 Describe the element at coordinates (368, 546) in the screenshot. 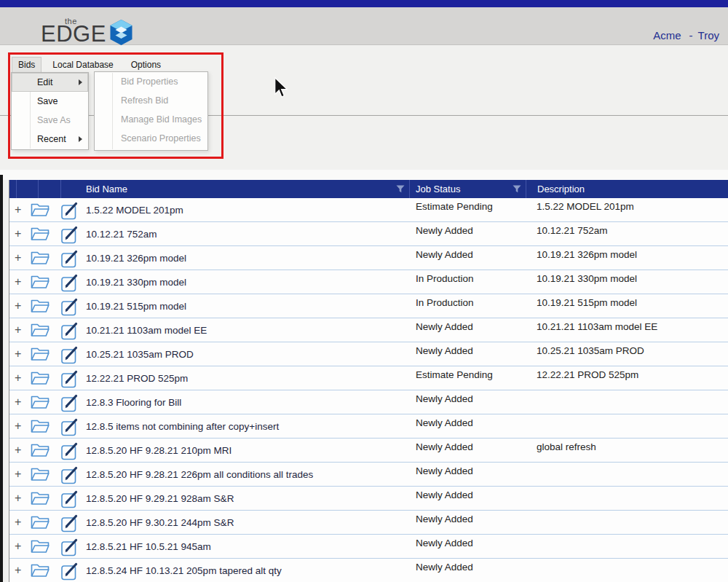

I see `table-row: + 12.8.5.21 HF 10.5.21 945am Newly Added` at that location.